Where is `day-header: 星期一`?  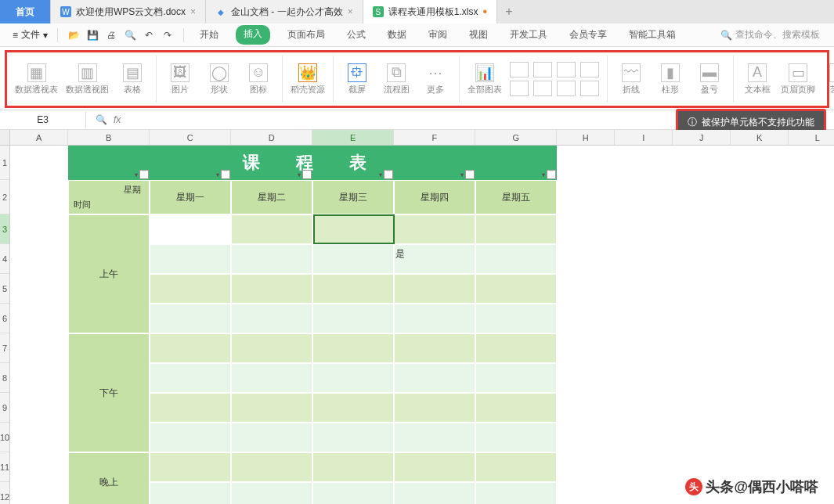
day-header: 星期一 is located at coordinates (190, 197).